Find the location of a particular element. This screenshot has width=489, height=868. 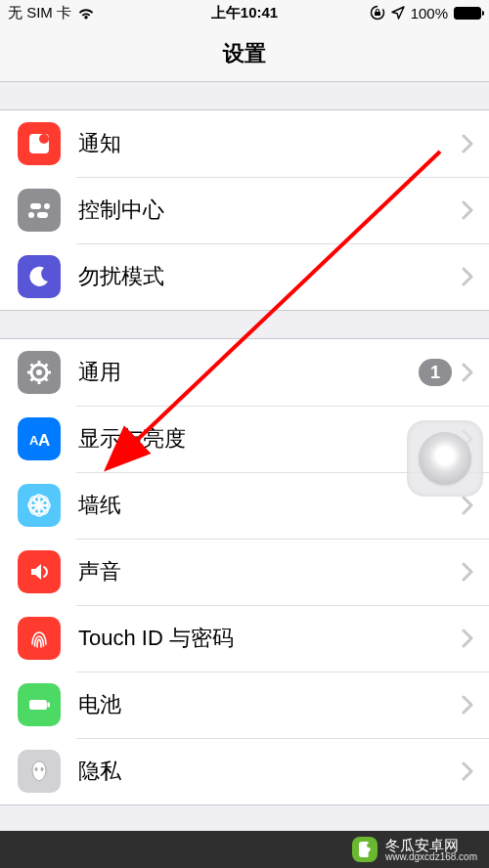

assistive-touch-inner is located at coordinates (445, 458).